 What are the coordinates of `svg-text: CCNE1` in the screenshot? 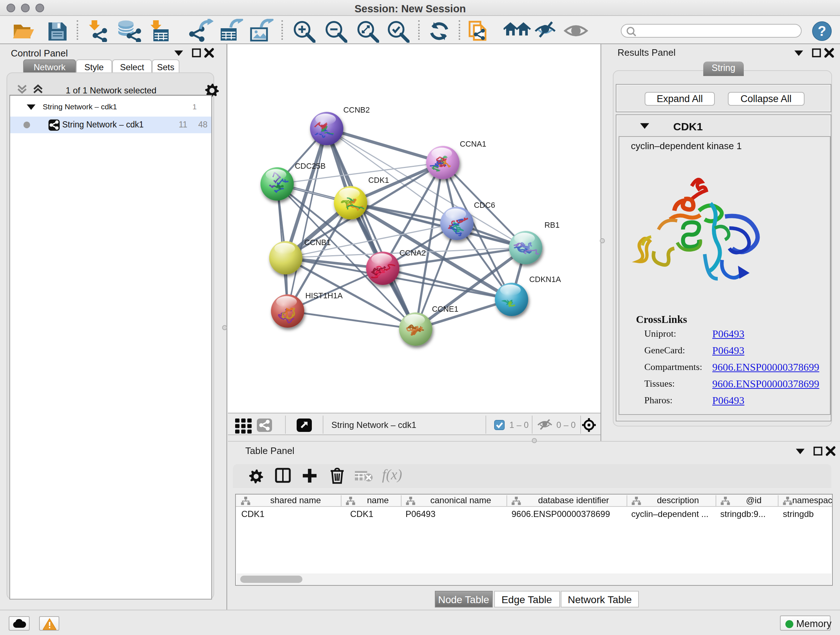 It's located at (445, 309).